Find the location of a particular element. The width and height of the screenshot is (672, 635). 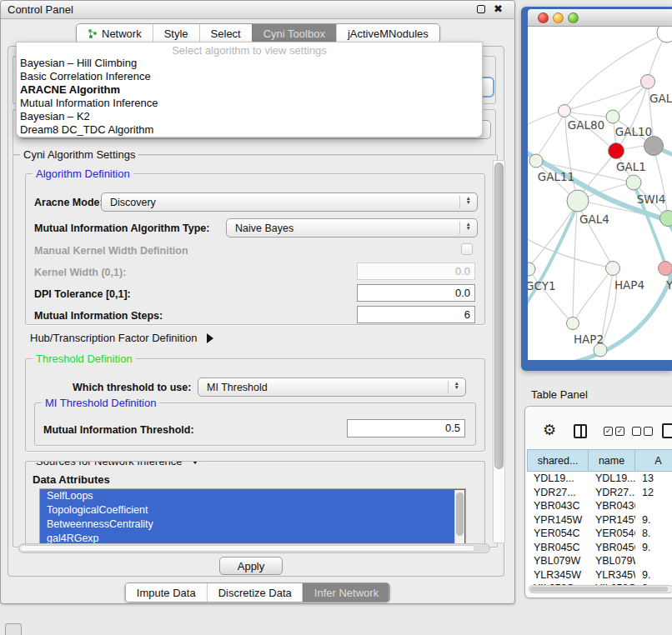

network-node-swi4 is located at coordinates (634, 182).